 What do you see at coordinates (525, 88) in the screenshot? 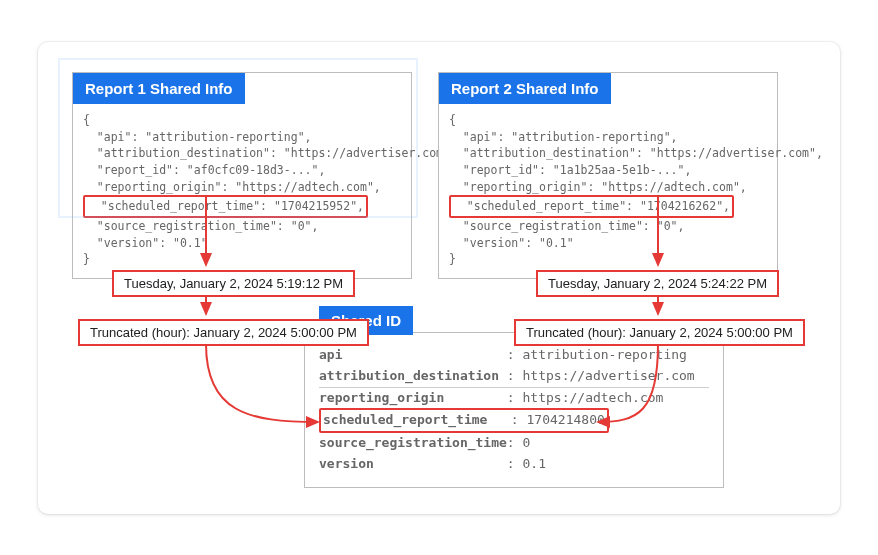
I see `report2-header: Report 2 Shared Info` at bounding box center [525, 88].